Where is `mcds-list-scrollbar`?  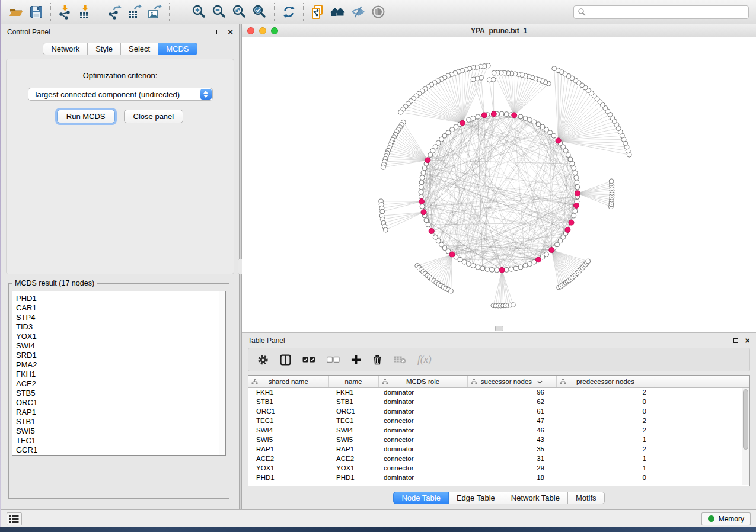 mcds-list-scrollbar is located at coordinates (222, 373).